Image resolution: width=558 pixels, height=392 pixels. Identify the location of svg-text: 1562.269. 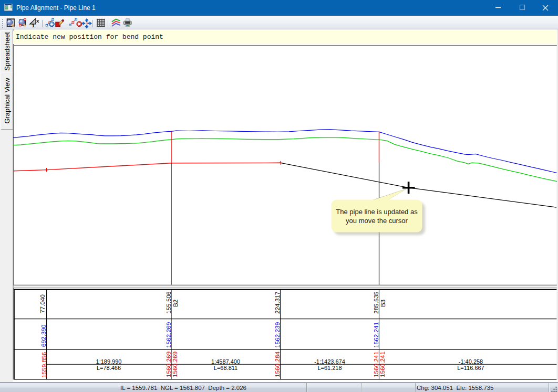
(169, 335).